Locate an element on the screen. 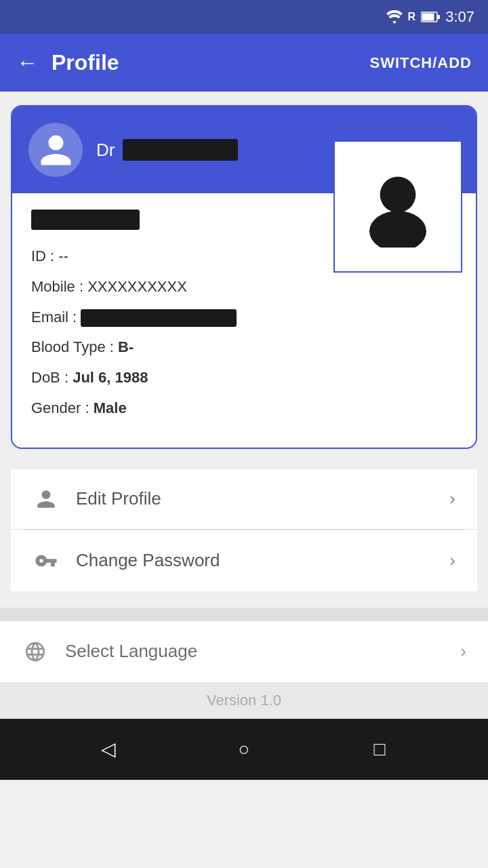 The image size is (488, 868). page-title: Profile is located at coordinates (85, 62).